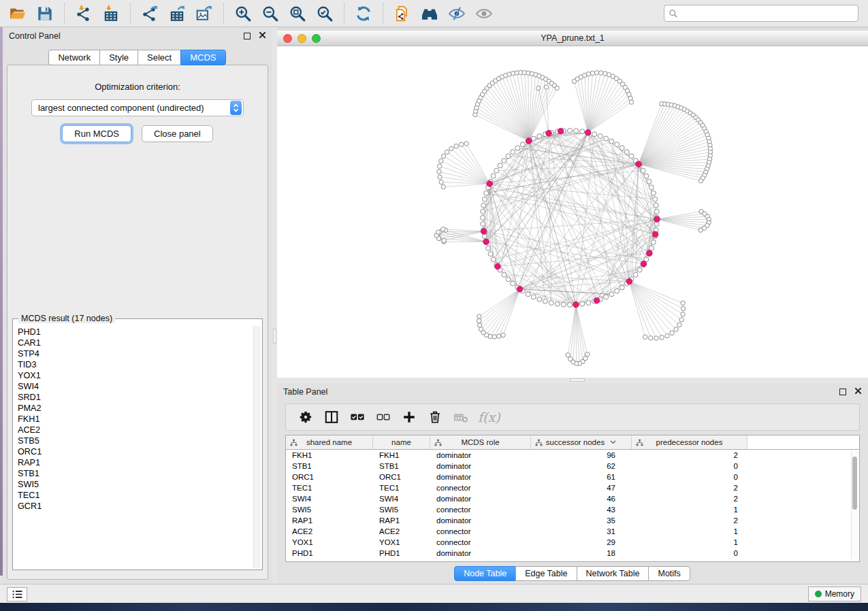 This screenshot has width=868, height=611. I want to click on mcds-result-node: RAP1, so click(133, 463).